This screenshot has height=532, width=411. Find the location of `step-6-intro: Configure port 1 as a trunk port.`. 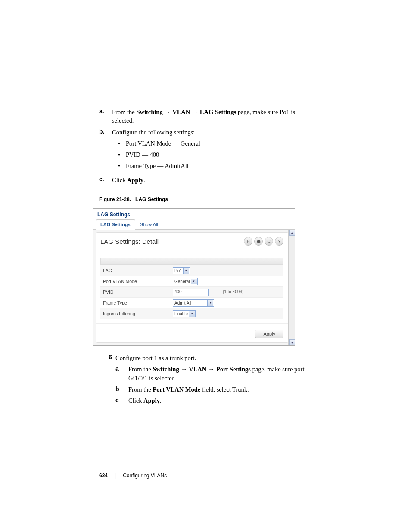

step-6-intro: Configure port 1 as a trunk port. is located at coordinates (214, 358).